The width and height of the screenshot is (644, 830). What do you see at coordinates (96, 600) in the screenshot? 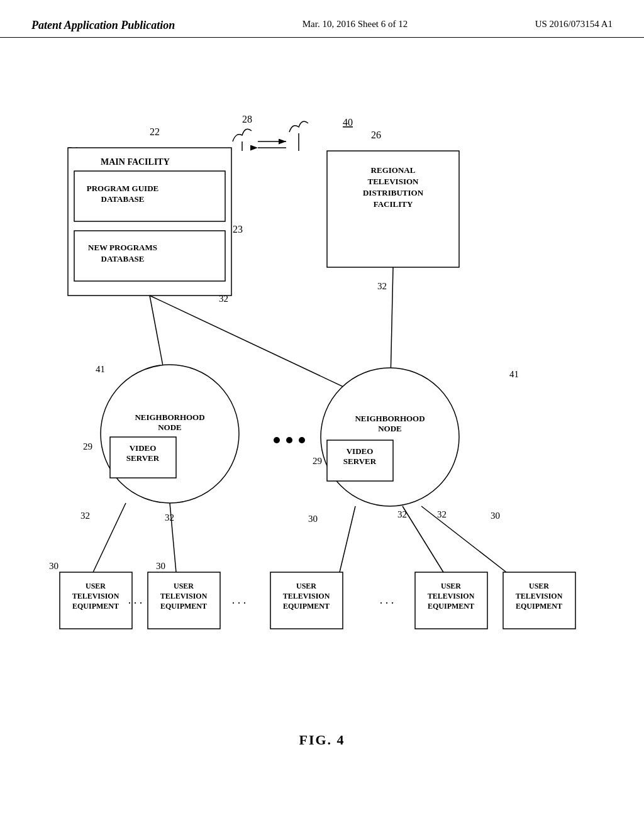
I see `user-tv-1-box` at bounding box center [96, 600].